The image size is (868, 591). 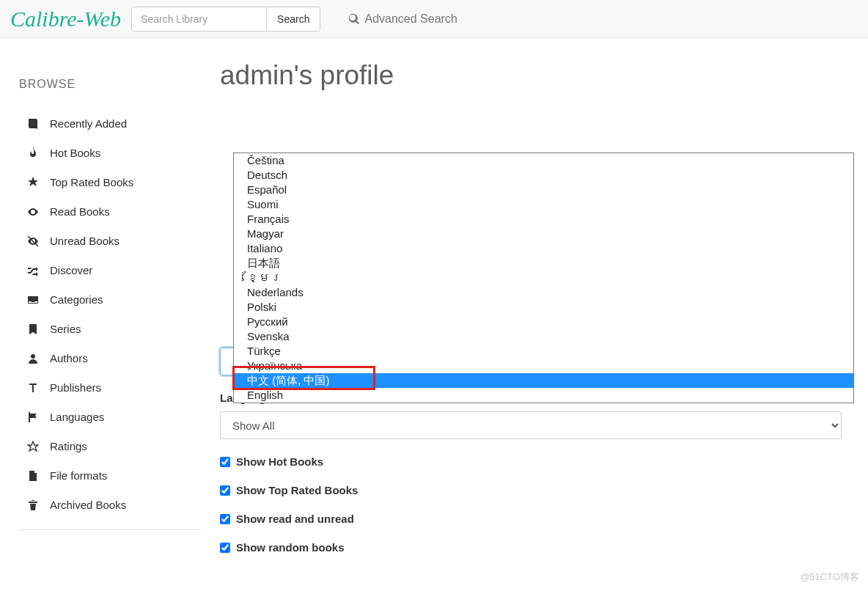 What do you see at coordinates (80, 211) in the screenshot?
I see `sidebar-item-label: Read Books` at bounding box center [80, 211].